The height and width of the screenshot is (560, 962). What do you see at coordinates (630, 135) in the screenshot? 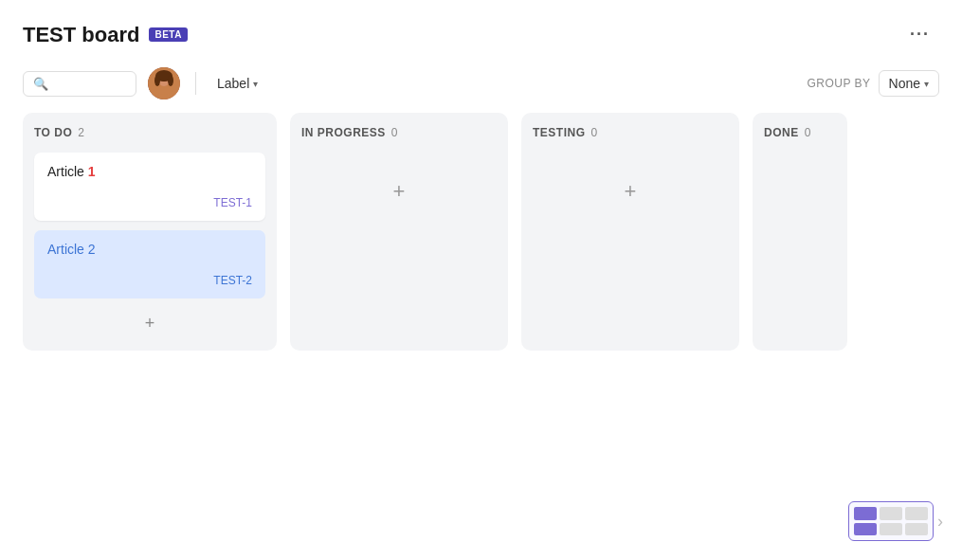
I see `column-testing-header: TESTING 0` at bounding box center [630, 135].